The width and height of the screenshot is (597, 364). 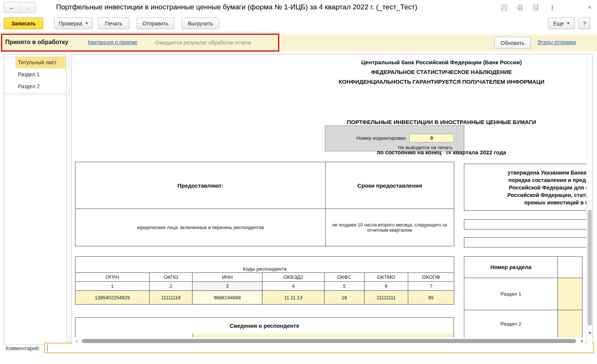 What do you see at coordinates (293, 286) in the screenshot?
I see `codes-number-cell: 4` at bounding box center [293, 286].